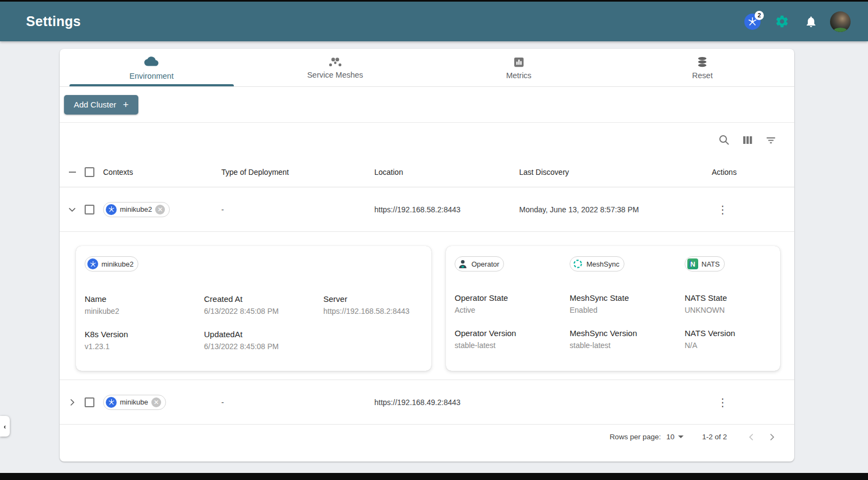 Image resolution: width=868 pixels, height=480 pixels. What do you see at coordinates (152, 76) in the screenshot?
I see `tab-environment-label: Environment` at bounding box center [152, 76].